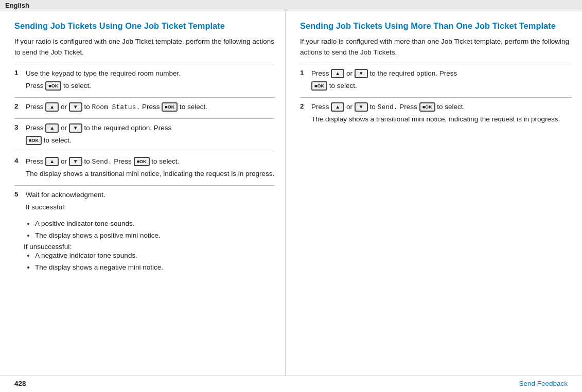 This screenshot has height=392, width=582. What do you see at coordinates (34, 140) in the screenshot?
I see `ok-button-icon-s3: ■OK` at bounding box center [34, 140].